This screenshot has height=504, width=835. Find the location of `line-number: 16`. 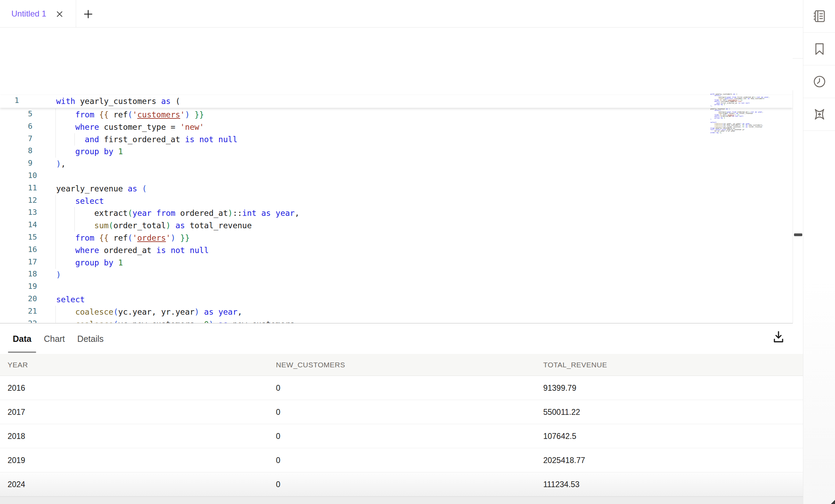

line-number: 16 is located at coordinates (32, 249).